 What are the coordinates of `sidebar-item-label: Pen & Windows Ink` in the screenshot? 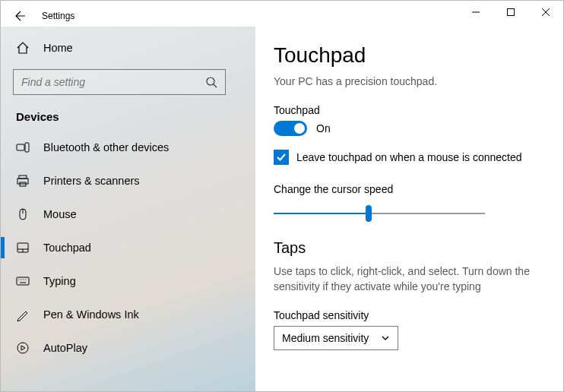 It's located at (91, 315).